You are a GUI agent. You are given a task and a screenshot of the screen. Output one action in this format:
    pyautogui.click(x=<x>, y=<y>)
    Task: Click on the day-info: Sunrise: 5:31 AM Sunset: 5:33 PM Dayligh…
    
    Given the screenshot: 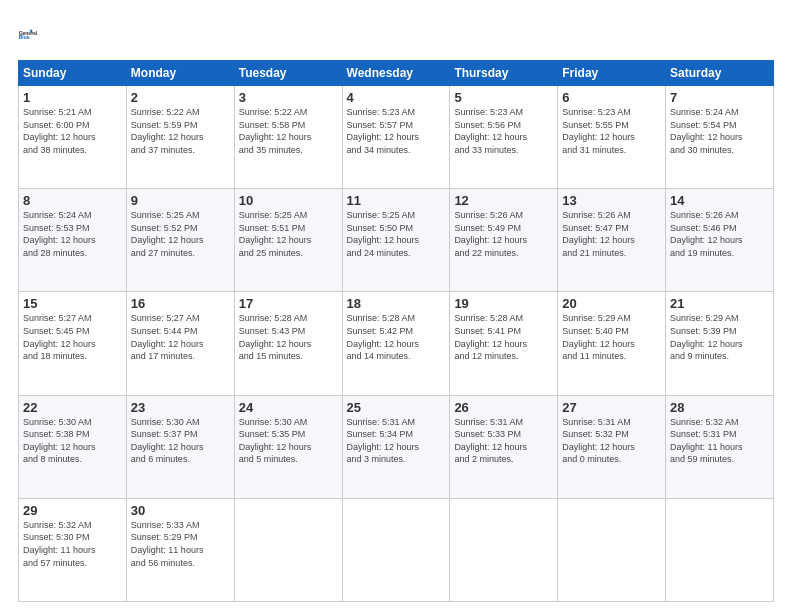 What is the action you would take?
    pyautogui.click(x=504, y=441)
    